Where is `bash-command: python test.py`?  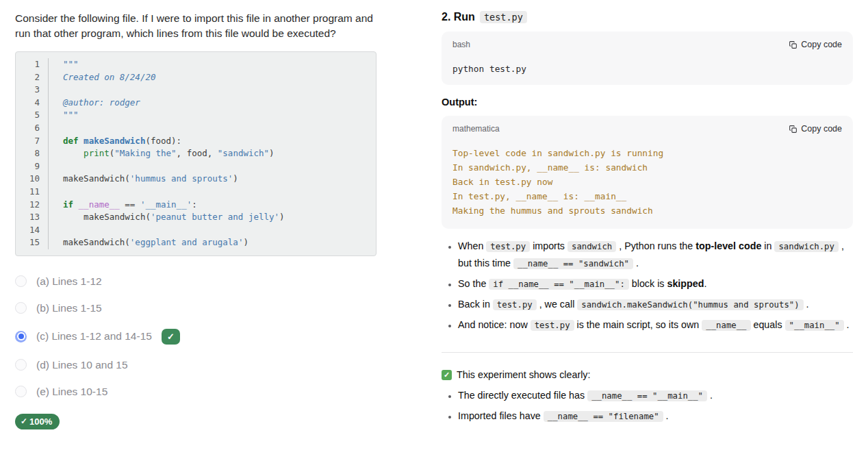
bash-command: python test.py is located at coordinates (648, 68).